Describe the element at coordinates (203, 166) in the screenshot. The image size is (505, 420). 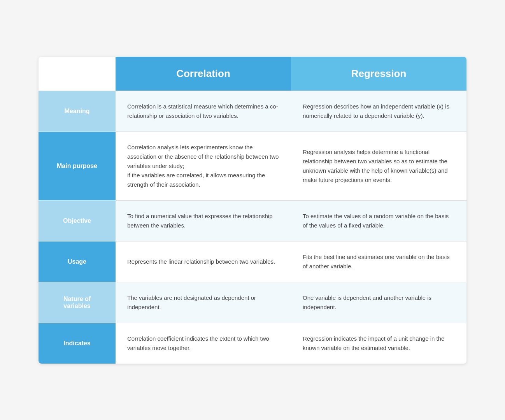
I see `row-correlation-main-purpose: Correlation analysis lets experimenters …` at that location.